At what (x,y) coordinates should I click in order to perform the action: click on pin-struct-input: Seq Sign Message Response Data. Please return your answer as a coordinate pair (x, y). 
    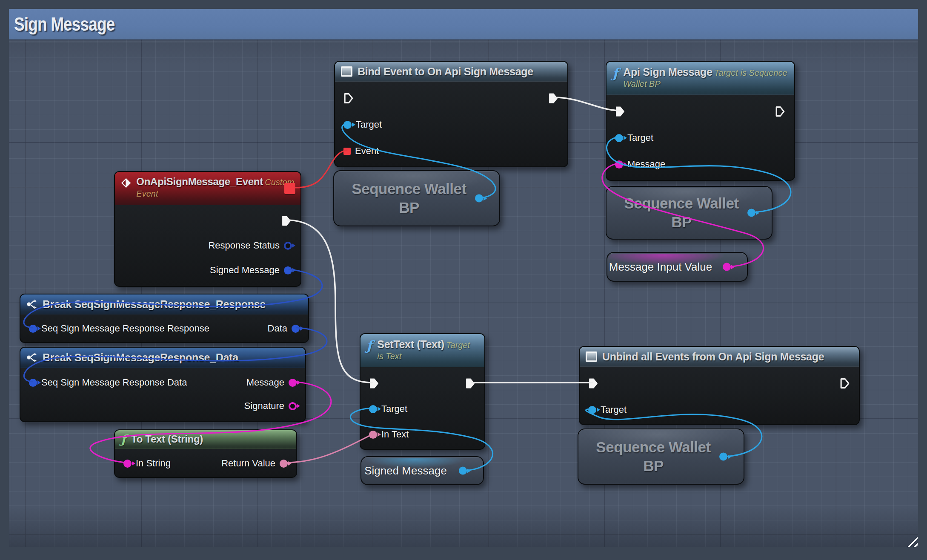
    Looking at the image, I should click on (108, 383).